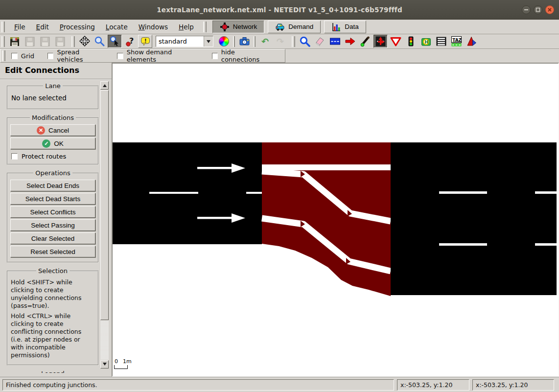 The height and width of the screenshot is (392, 559). Describe the element at coordinates (224, 41) in the screenshot. I see `edit-coloring-schemes-button` at that location.